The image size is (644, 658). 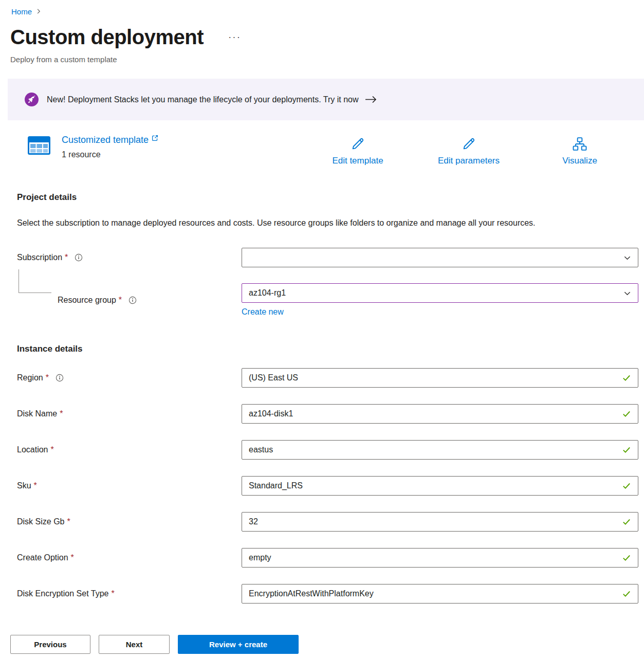 What do you see at coordinates (41, 521) in the screenshot?
I see `disk-size-label-text: Disk Size Gb` at bounding box center [41, 521].